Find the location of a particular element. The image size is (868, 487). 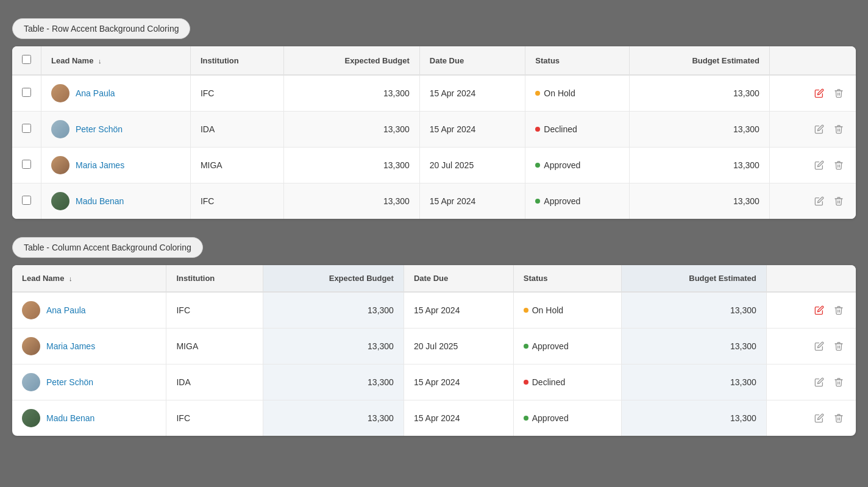

lead-name-cell: Maria James is located at coordinates (116, 166).